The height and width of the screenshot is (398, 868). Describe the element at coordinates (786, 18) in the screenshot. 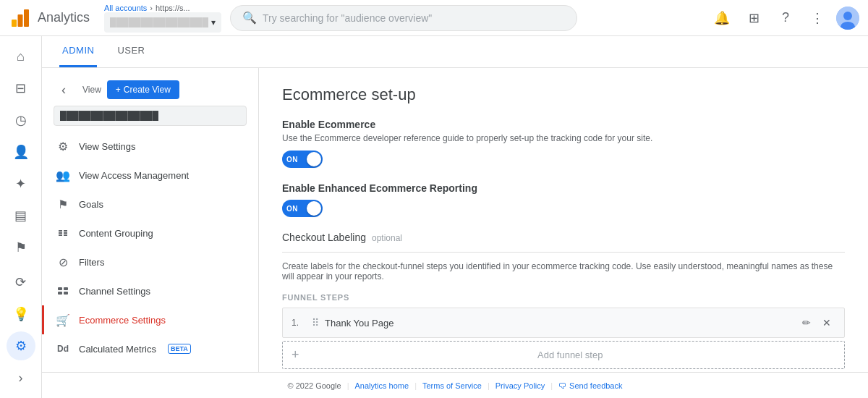

I see `help-button: ?` at that location.